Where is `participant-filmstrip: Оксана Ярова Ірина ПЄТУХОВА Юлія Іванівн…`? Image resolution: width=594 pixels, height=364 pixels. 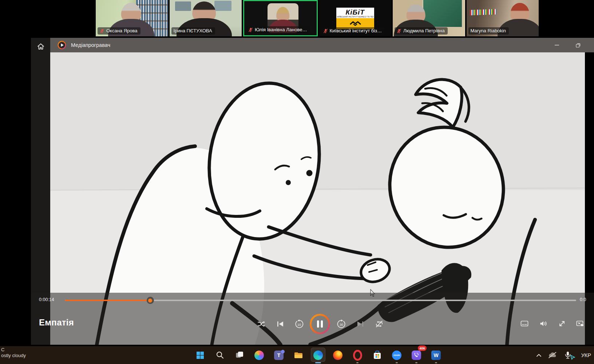 participant-filmstrip: Оксана Ярова Ірина ПЄТУХОВА Юлія Іванівн… is located at coordinates (317, 18).